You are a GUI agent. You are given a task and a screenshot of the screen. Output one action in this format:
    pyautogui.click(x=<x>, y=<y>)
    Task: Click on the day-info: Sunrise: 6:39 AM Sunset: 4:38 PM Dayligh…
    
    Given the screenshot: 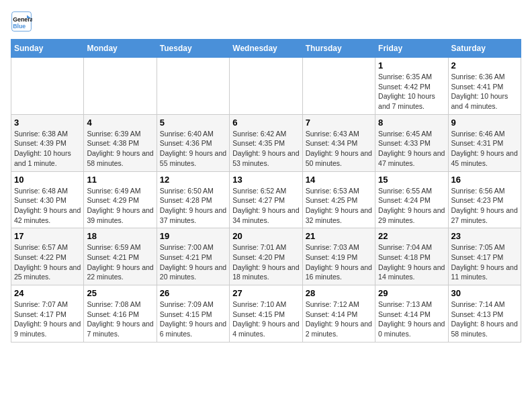 What is the action you would take?
    pyautogui.click(x=120, y=149)
    